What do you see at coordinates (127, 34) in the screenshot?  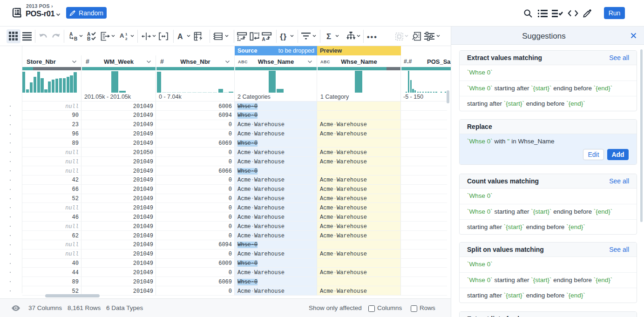 I see `svg-text: 1` at bounding box center [127, 34].